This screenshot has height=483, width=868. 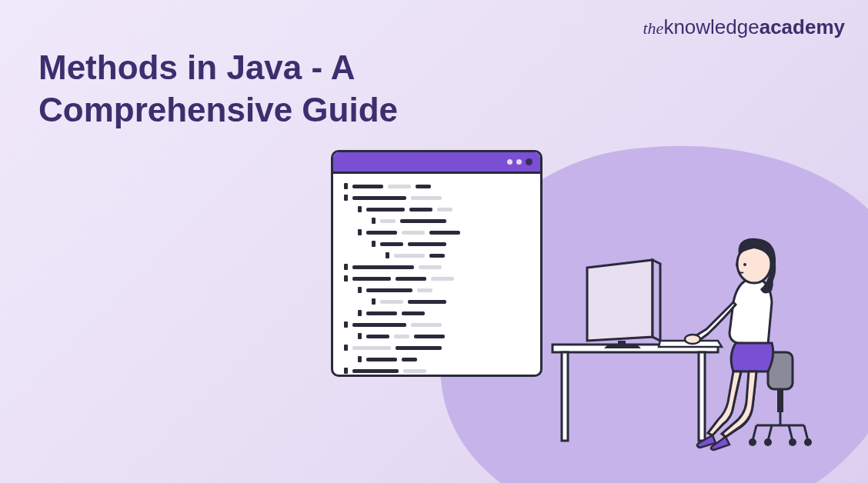 What do you see at coordinates (437, 163) in the screenshot?
I see `window-titlebar` at bounding box center [437, 163].